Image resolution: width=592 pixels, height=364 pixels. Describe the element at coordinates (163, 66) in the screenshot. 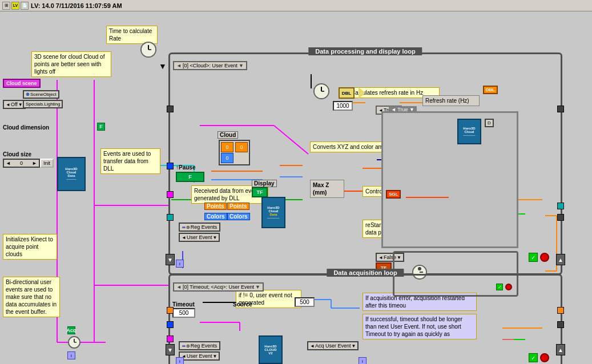

I see `down-arrow: ▼` at that location.